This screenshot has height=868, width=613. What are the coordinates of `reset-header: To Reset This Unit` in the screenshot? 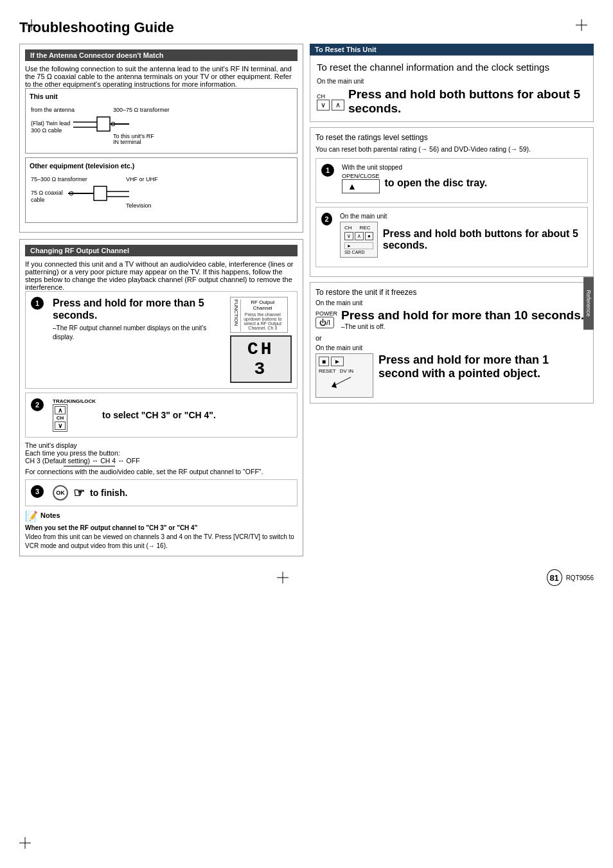 It's located at (452, 49).